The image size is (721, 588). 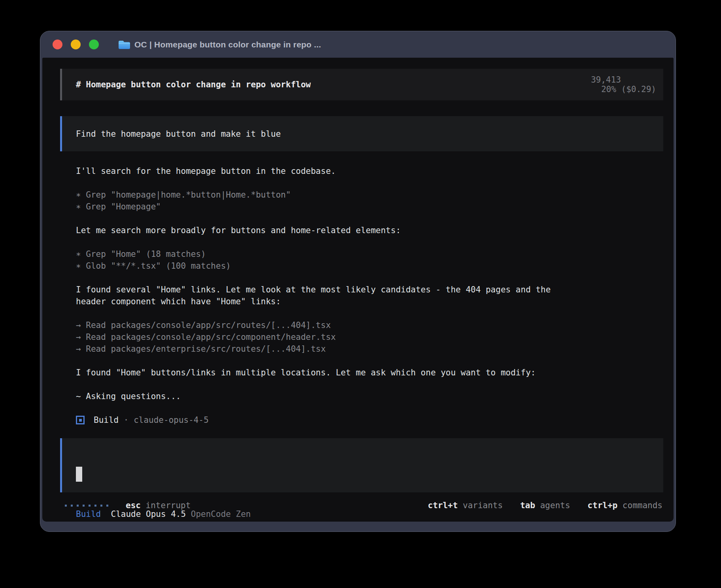 What do you see at coordinates (370, 207) in the screenshot?
I see `transcript-line-tool: ∗ Grep "Homepage"` at bounding box center [370, 207].